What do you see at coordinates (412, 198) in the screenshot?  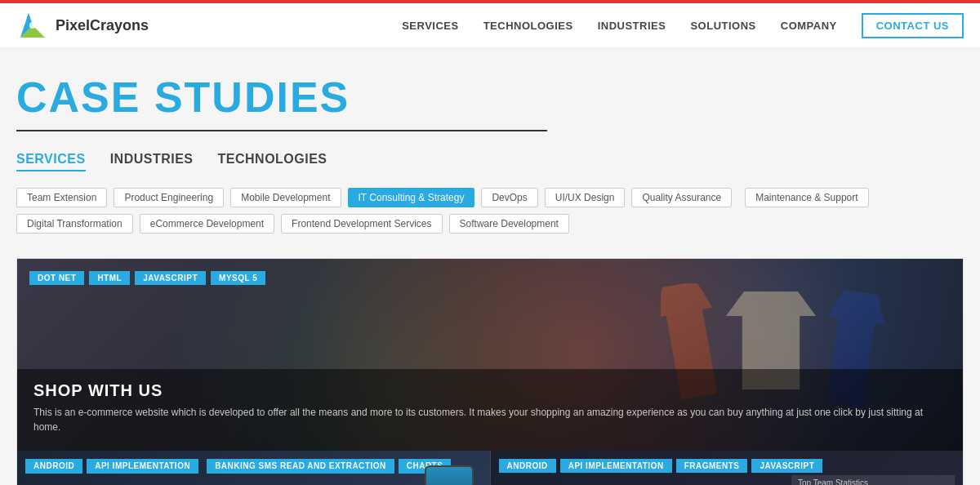 I see `tag-it-consulting: IT Consulting & Strategy` at bounding box center [412, 198].